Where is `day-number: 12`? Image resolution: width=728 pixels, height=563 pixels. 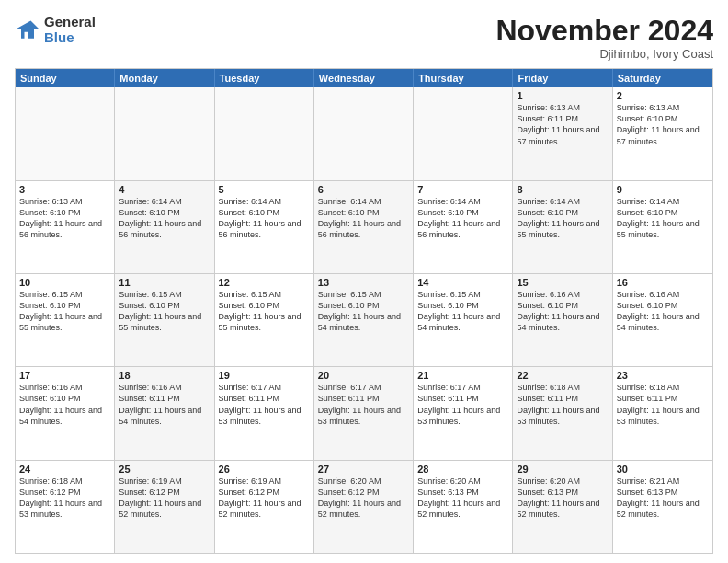 day-number: 12 is located at coordinates (265, 282).